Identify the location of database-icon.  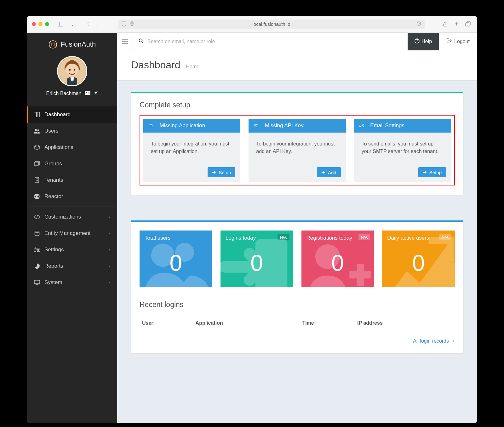
(37, 234).